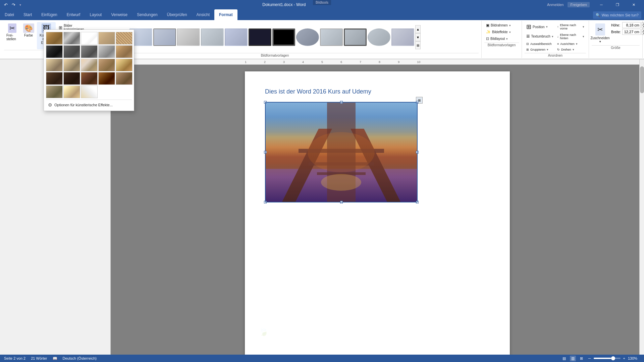 This screenshot has width=644, height=362. Describe the element at coordinates (177, 15) in the screenshot. I see `tab-ueberpruefen: Überprüfen` at that location.